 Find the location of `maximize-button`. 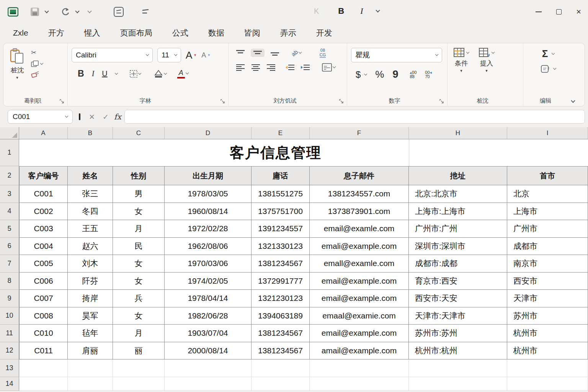

maximize-button is located at coordinates (559, 12).